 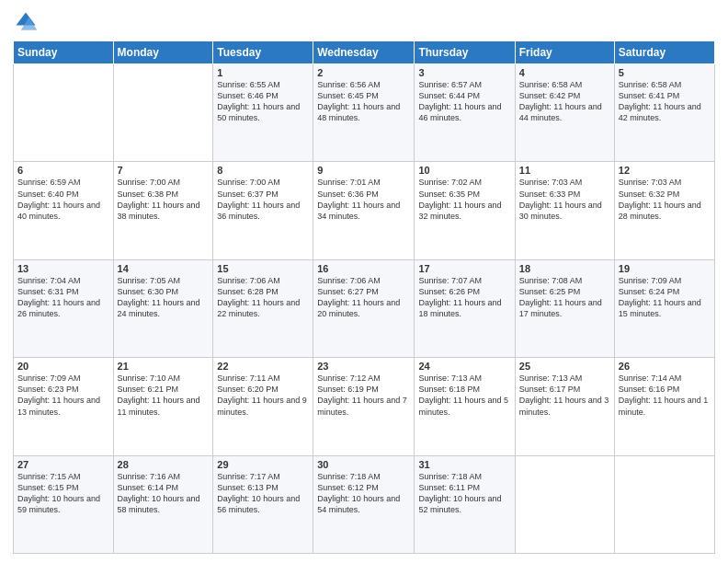 What do you see at coordinates (664, 211) in the screenshot?
I see `calendar-cell: 12Sunrise: 7:03 AMSunset: 6:32 PMDayligh…` at bounding box center [664, 211].